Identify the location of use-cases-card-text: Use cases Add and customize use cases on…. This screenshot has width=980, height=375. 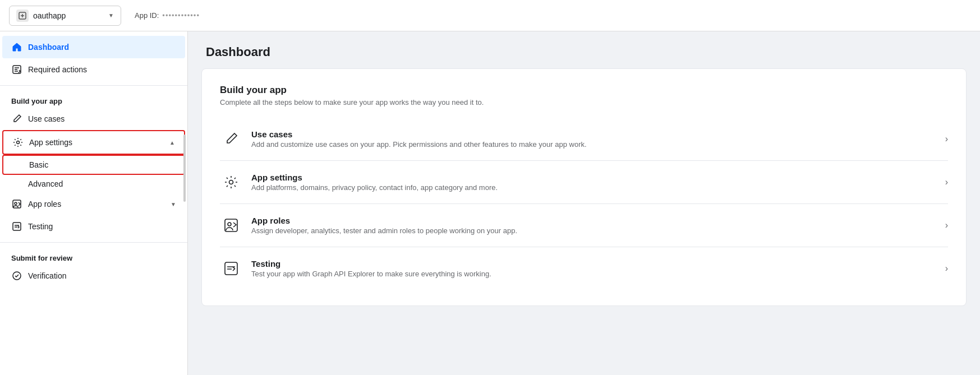
(598, 139).